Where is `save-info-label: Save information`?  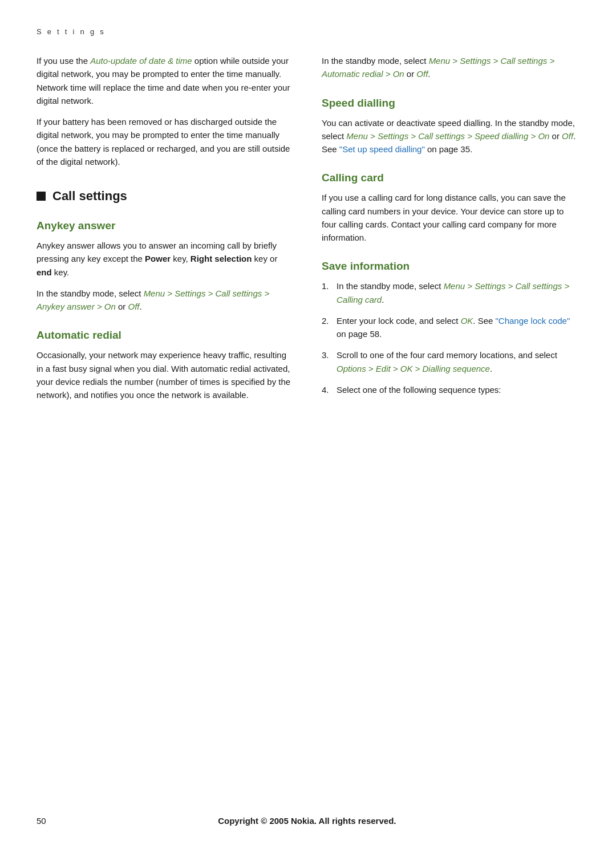 save-info-label: Save information is located at coordinates (366, 266).